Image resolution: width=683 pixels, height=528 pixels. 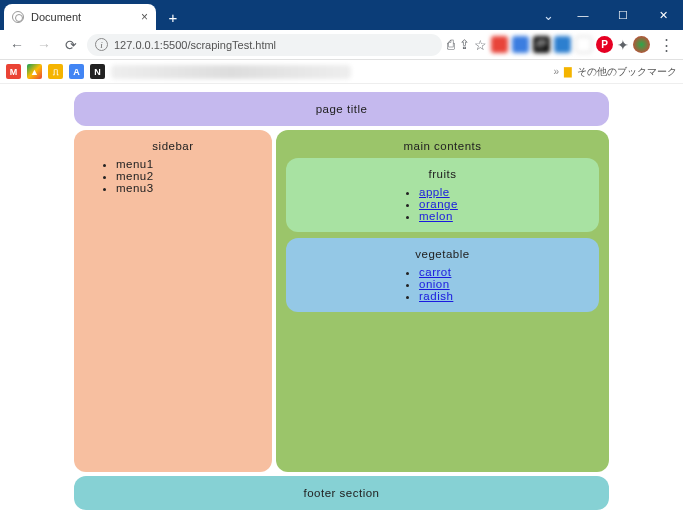 I want to click on footer-text: footer section, so click(x=341, y=493).